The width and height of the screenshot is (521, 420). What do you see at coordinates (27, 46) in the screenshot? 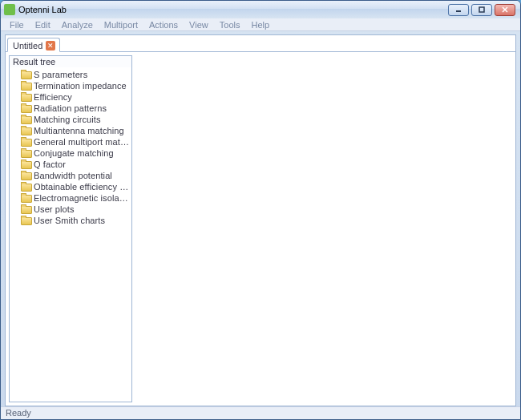
I see `tab-label: Untitled` at bounding box center [27, 46].